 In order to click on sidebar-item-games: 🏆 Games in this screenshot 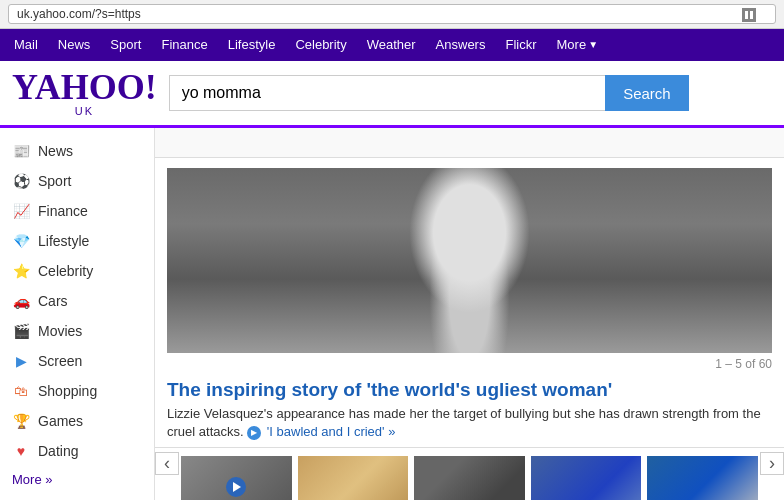, I will do `click(77, 421)`.